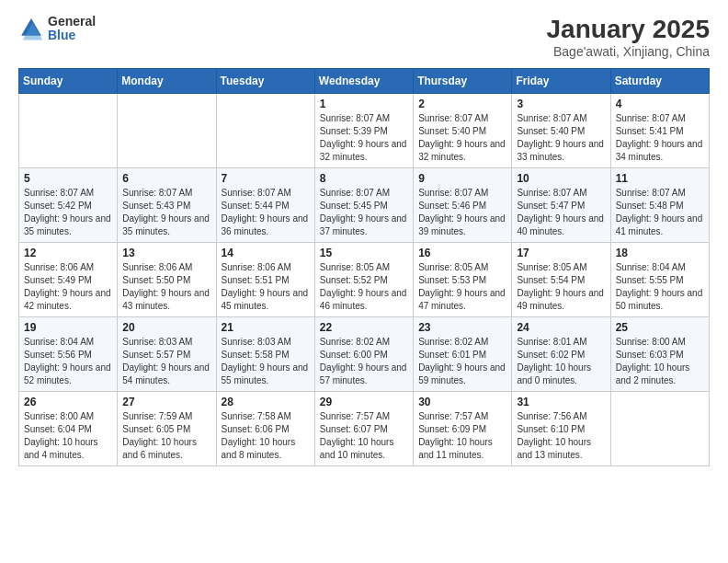 The height and width of the screenshot is (563, 728). Describe the element at coordinates (68, 178) in the screenshot. I see `cell-date: 5` at that location.